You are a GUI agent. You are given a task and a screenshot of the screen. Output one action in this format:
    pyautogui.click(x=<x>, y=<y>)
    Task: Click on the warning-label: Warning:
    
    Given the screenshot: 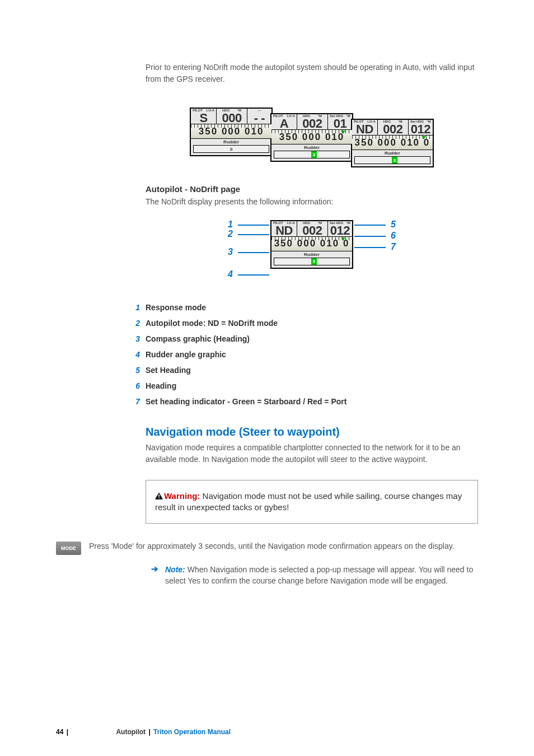 What is the action you would take?
    pyautogui.click(x=182, y=496)
    